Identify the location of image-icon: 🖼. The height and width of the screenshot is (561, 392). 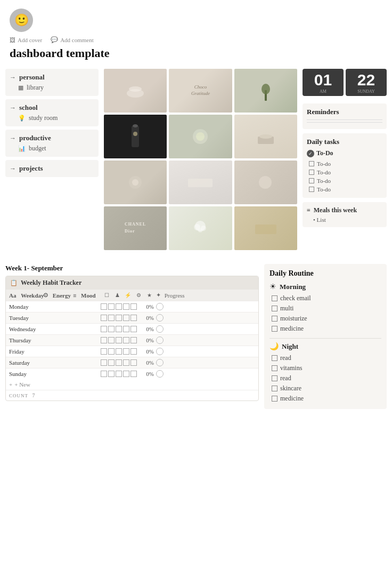
(13, 40).